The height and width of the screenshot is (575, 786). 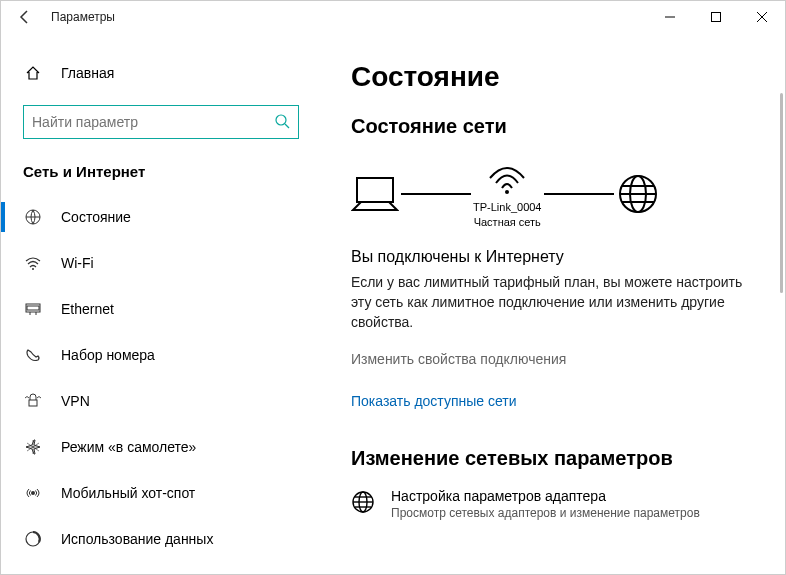 I want to click on globe-icon, so click(x=638, y=194).